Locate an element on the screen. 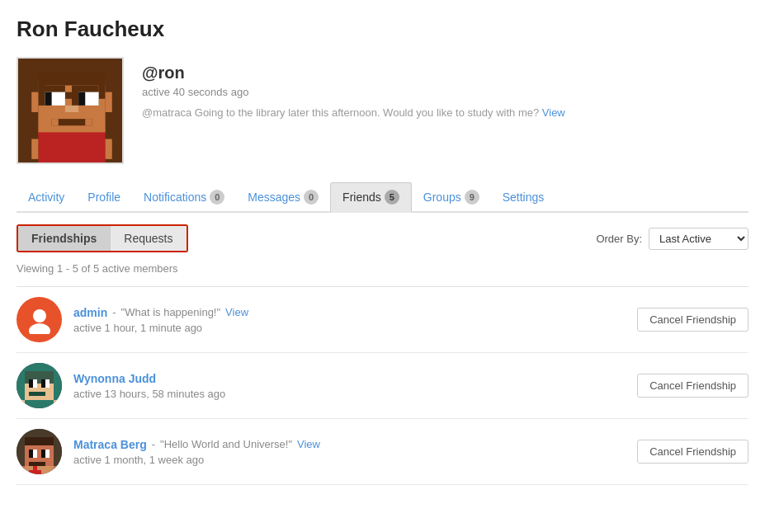 This screenshot has width=765, height=532. friend-view-link-matraca: View is located at coordinates (309, 444).